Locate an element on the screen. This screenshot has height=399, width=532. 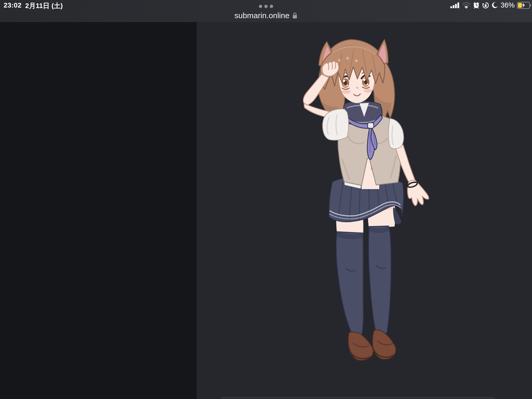
moon-icon is located at coordinates (495, 5).